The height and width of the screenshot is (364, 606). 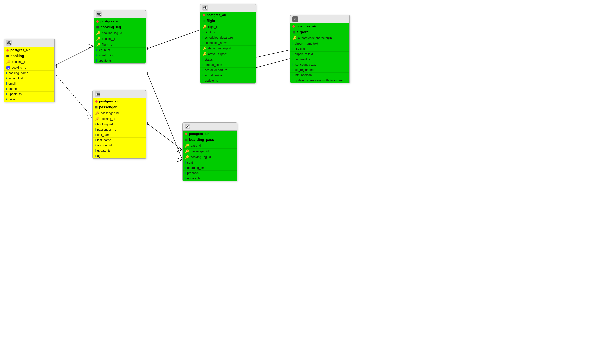 What do you see at coordinates (228, 21) in the screenshot?
I see `flight-table-name: ⊞ flight` at bounding box center [228, 21].